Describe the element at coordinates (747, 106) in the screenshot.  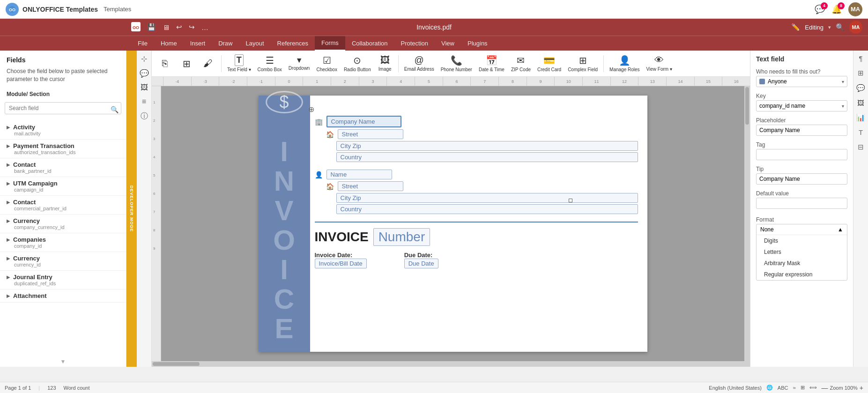
I see `scrollbar-thumb` at that location.